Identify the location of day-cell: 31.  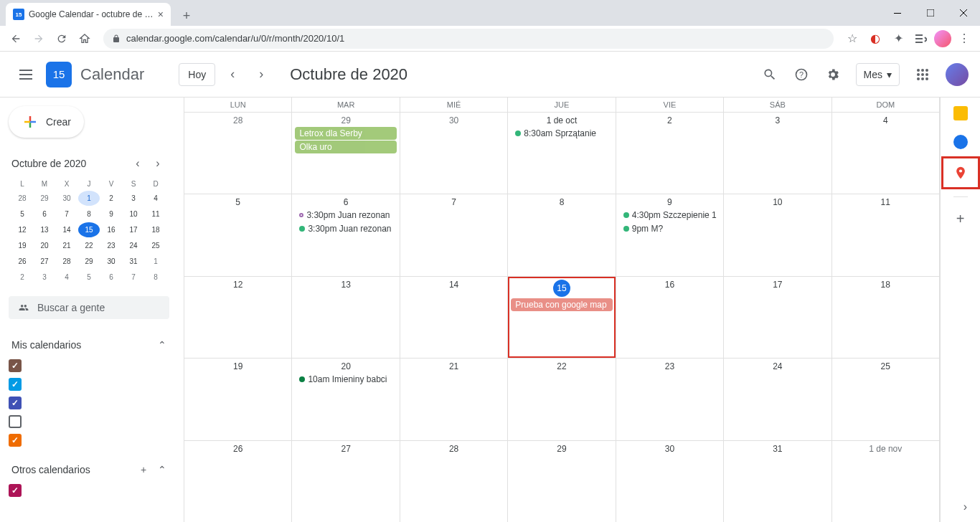
(778, 482).